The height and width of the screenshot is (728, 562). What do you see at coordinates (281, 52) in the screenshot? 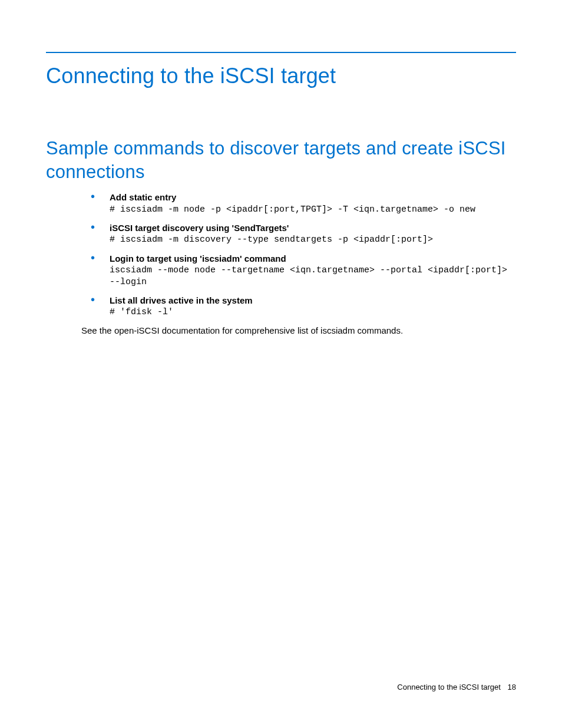
I see `horizontal-rule` at bounding box center [281, 52].